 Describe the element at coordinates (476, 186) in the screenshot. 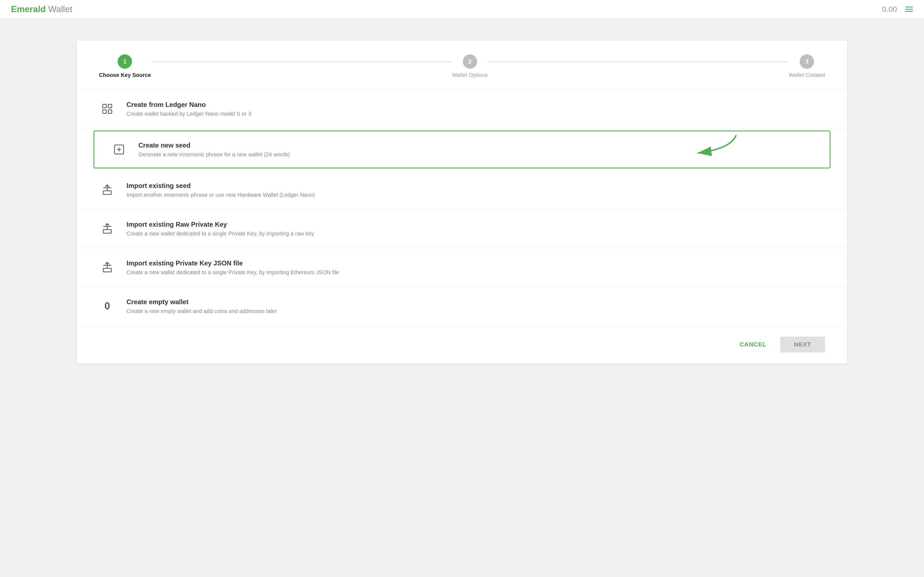

I see `import-seed-title: Import existing seed` at that location.